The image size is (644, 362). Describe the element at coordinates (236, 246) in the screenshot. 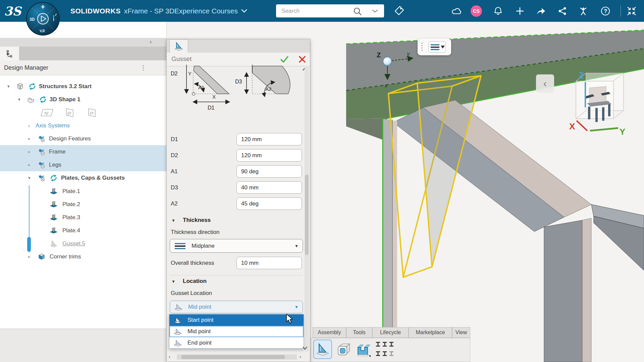

I see `thickness-direction-select: Midplane ▼` at that location.